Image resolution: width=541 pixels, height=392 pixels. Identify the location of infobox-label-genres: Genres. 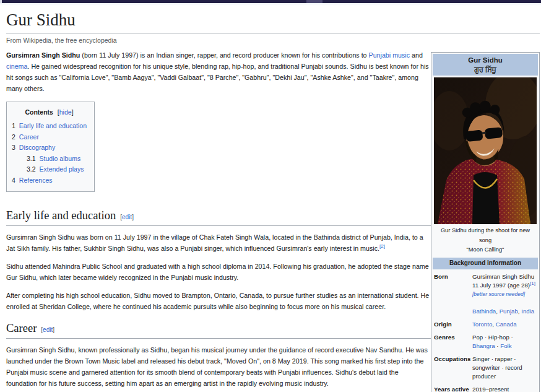
(452, 342).